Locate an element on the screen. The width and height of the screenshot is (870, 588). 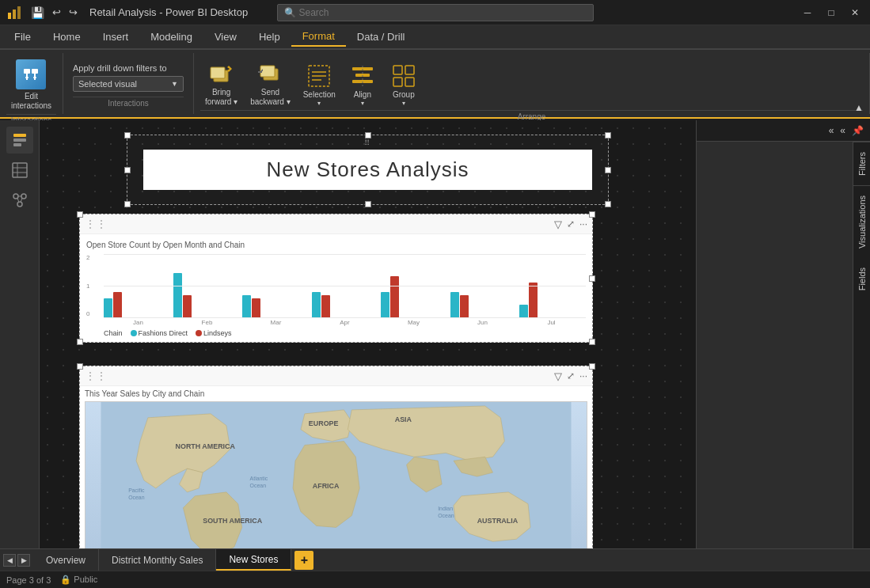
resize-handle-br2 is located at coordinates (592, 342).